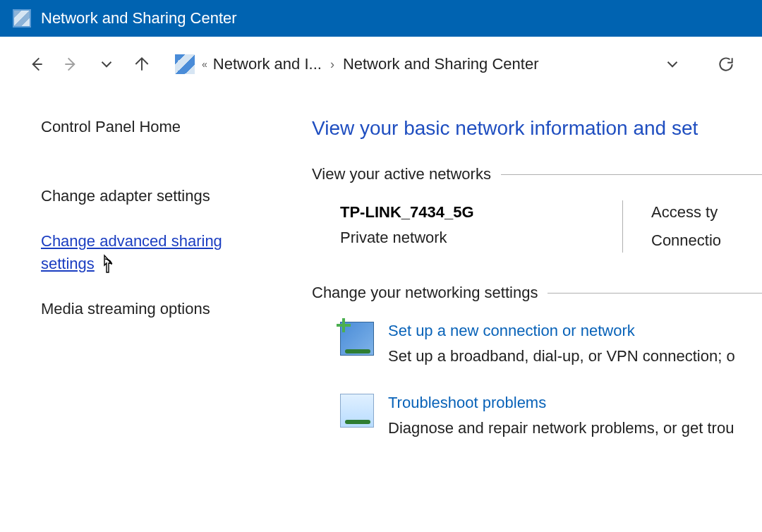 The height and width of the screenshot is (532, 762). What do you see at coordinates (726, 64) in the screenshot?
I see `refresh-button` at bounding box center [726, 64].